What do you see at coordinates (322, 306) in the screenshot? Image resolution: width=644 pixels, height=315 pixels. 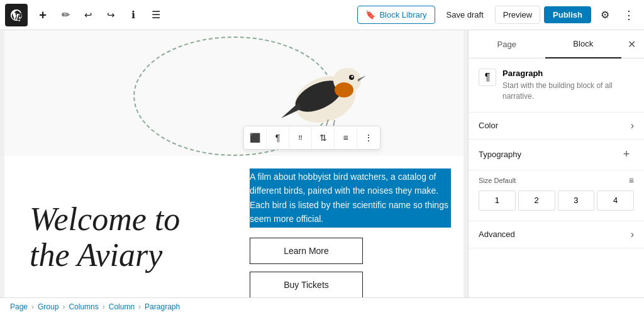 I see `breadcrumb-bar: Page › Group › Columns › Column › Paragr…` at bounding box center [322, 306].